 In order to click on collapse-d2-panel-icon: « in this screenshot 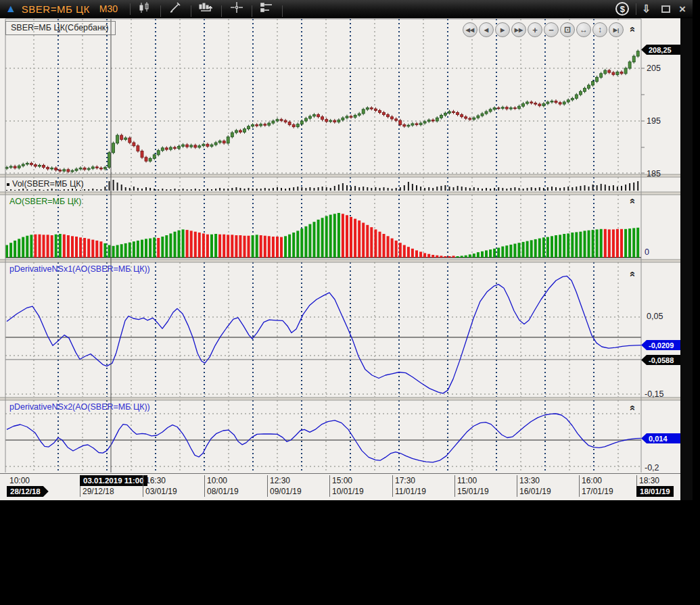, I will do `click(633, 408)`.